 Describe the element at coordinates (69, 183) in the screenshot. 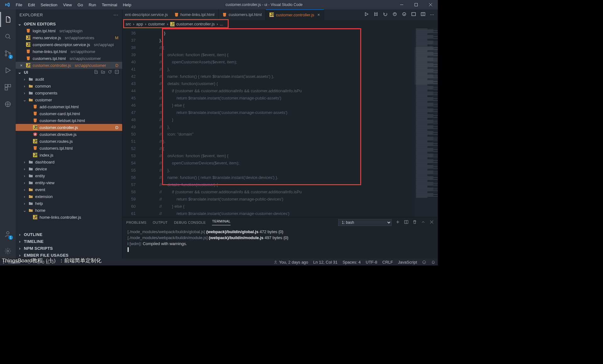

I see `folder-item: ›entity-view` at that location.